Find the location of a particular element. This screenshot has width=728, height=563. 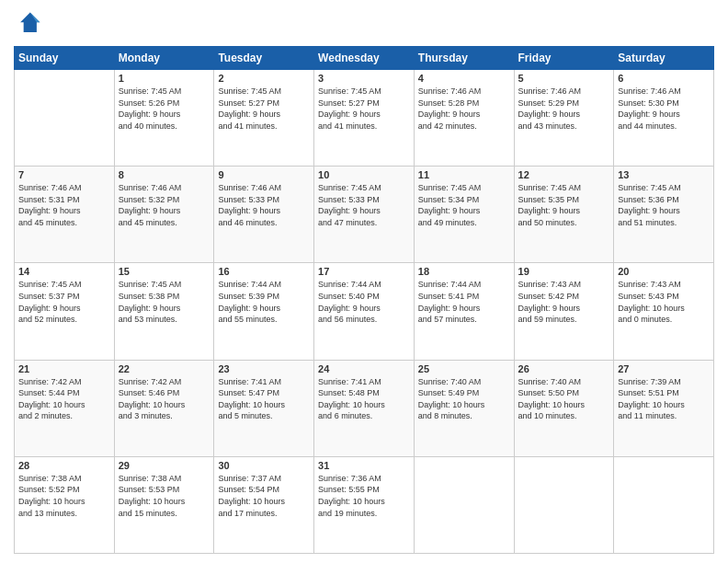

calendar-cell: 25Sunrise: 7:40 AM Sunset: 5:49 PM Dayli… is located at coordinates (463, 408).